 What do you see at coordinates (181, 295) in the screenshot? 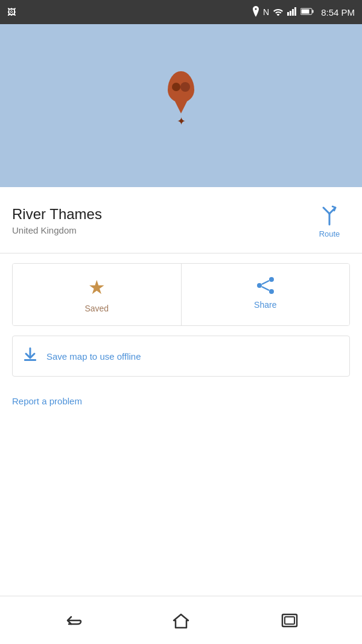
I see `action-buttons: ★ Saved Share` at bounding box center [181, 295].